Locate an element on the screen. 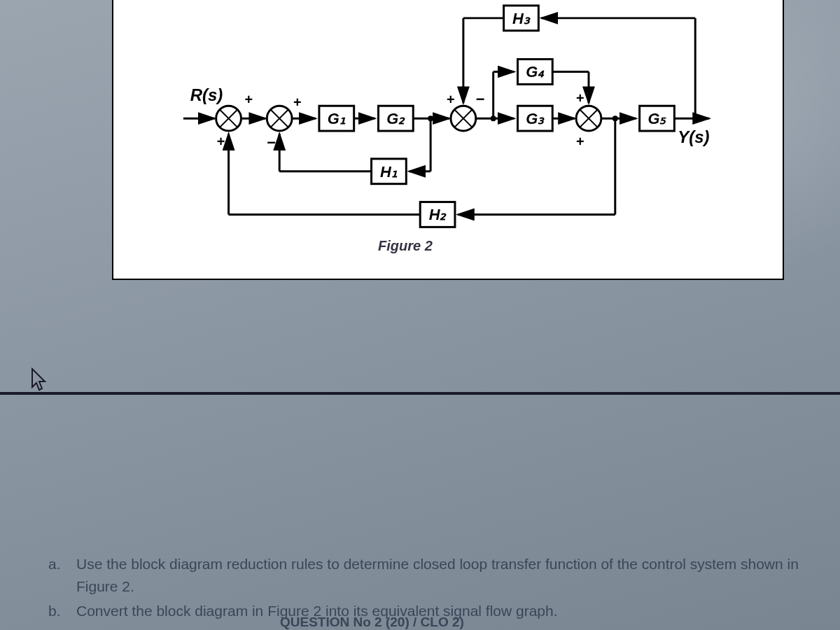  summing-junction-2: + − is located at coordinates (284, 123).